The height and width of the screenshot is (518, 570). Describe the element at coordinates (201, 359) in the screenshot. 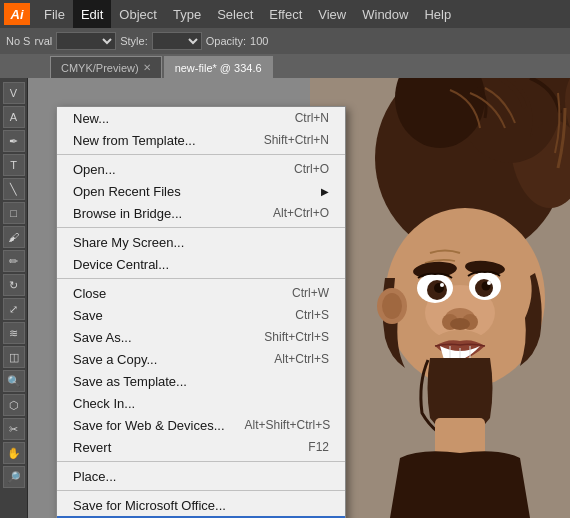

I see `menu-item-save-copy: Save a Copy... Alt+Ctrl+S` at that location.